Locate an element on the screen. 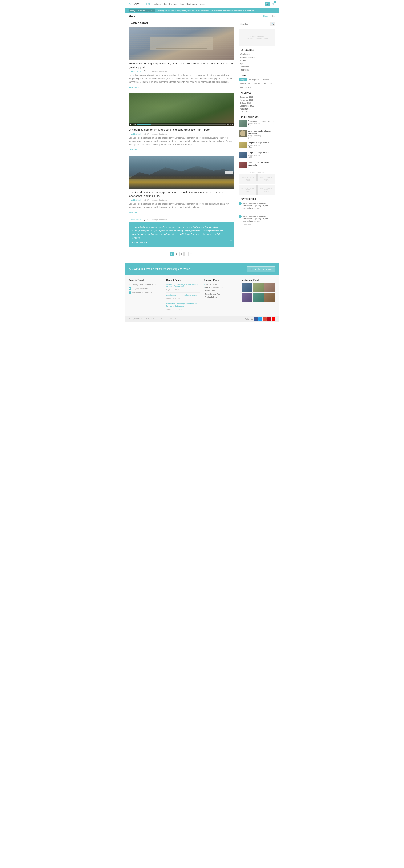 Image resolution: width=404 pixels, height=868 pixels. category-item: › Web Development is located at coordinates (257, 57).